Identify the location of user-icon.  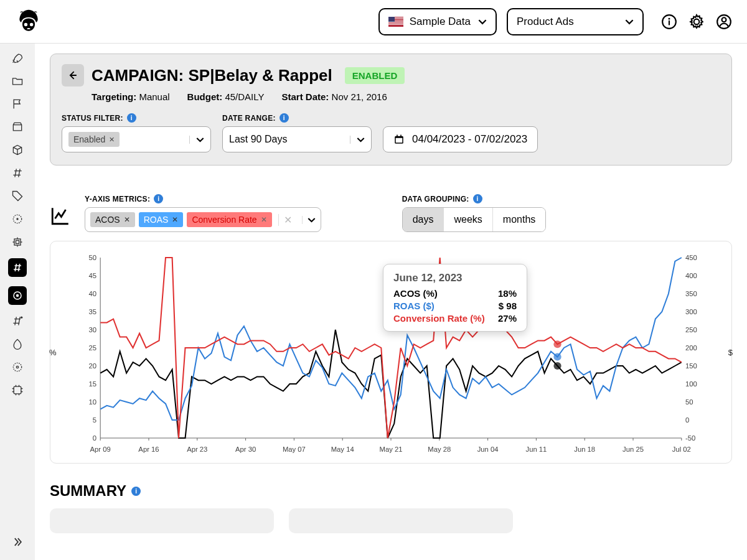
(724, 22).